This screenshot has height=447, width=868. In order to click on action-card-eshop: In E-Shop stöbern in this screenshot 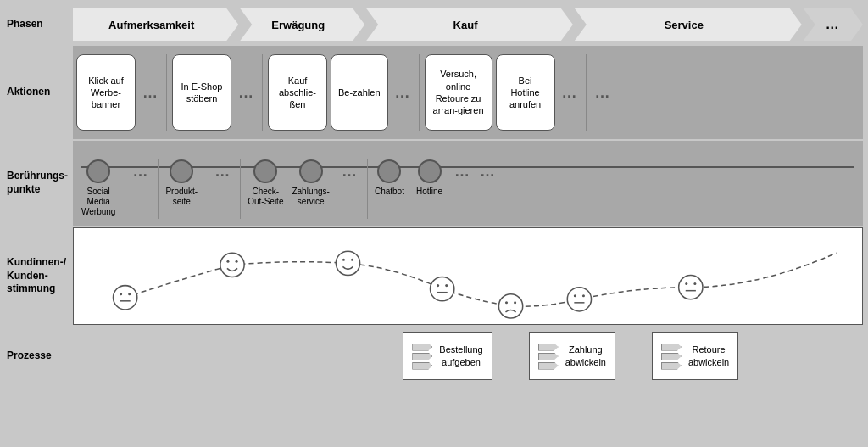, I will do `click(202, 92)`.